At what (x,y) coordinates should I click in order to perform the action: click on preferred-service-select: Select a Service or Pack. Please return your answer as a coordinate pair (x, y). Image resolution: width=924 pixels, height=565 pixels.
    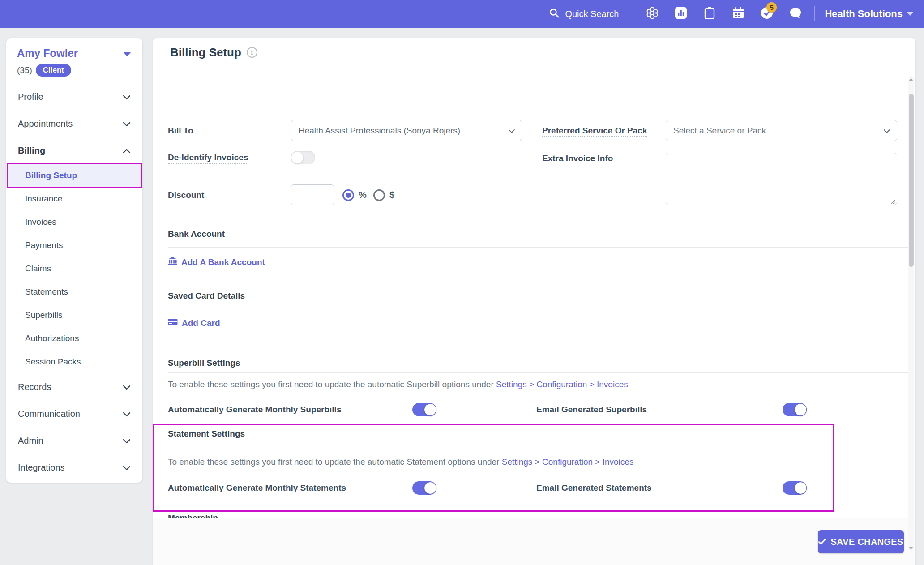
    Looking at the image, I should click on (782, 131).